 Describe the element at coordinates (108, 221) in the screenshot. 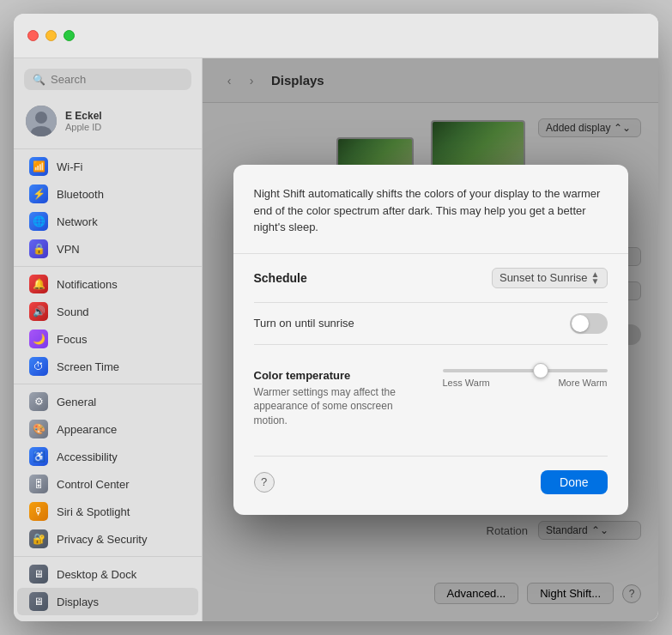

I see `sidebar-item-network: 🌐 Network` at that location.